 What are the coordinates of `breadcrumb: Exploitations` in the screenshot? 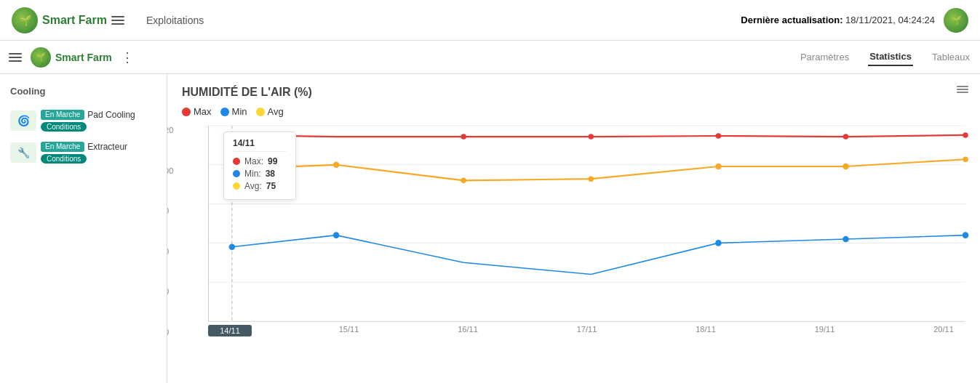 It's located at (175, 20).